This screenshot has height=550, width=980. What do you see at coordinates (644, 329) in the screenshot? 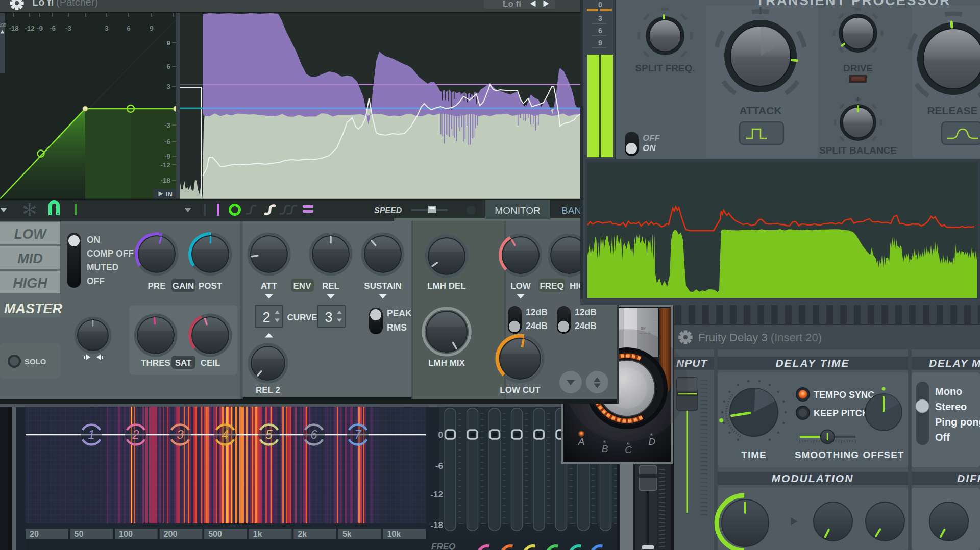
I see `svg-text: BY` at bounding box center [644, 329].